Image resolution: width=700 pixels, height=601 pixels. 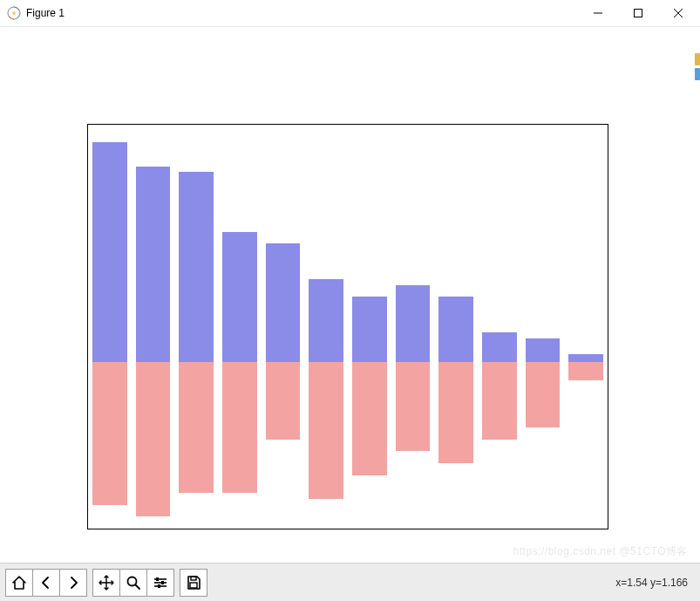 What do you see at coordinates (350, 582) in the screenshot?
I see `nav-toolbar: x=1.54 y=1.166` at bounding box center [350, 582].